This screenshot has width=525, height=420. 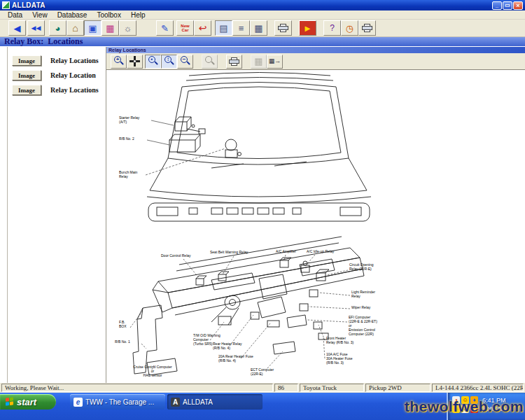 What do you see at coordinates (316, 50) in the screenshot?
I see `viewer-tab: Relay Locations` at bounding box center [316, 50].